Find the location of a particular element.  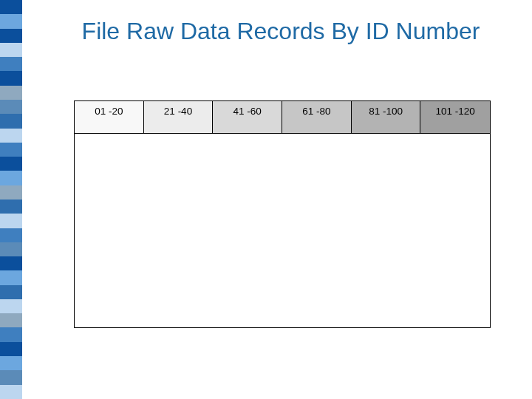

slide-title: File Raw Data Records By ID Number is located at coordinates (281, 31).